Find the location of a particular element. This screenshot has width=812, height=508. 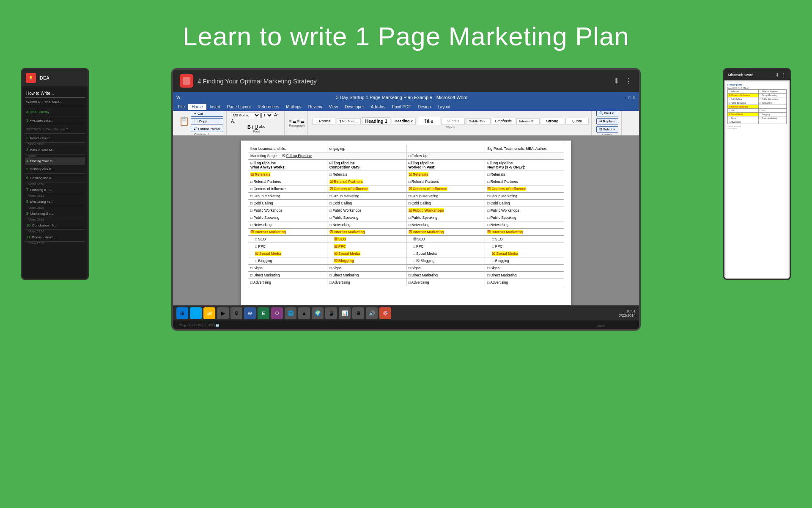

style-strong: Strong is located at coordinates (552, 121).